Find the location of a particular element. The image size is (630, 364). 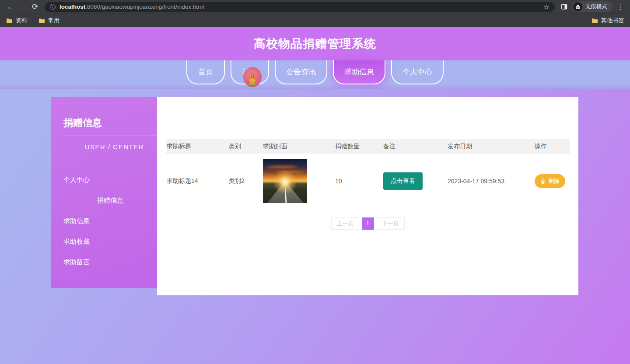

page-title: 高校物品捐赠管理系统 is located at coordinates (315, 44).